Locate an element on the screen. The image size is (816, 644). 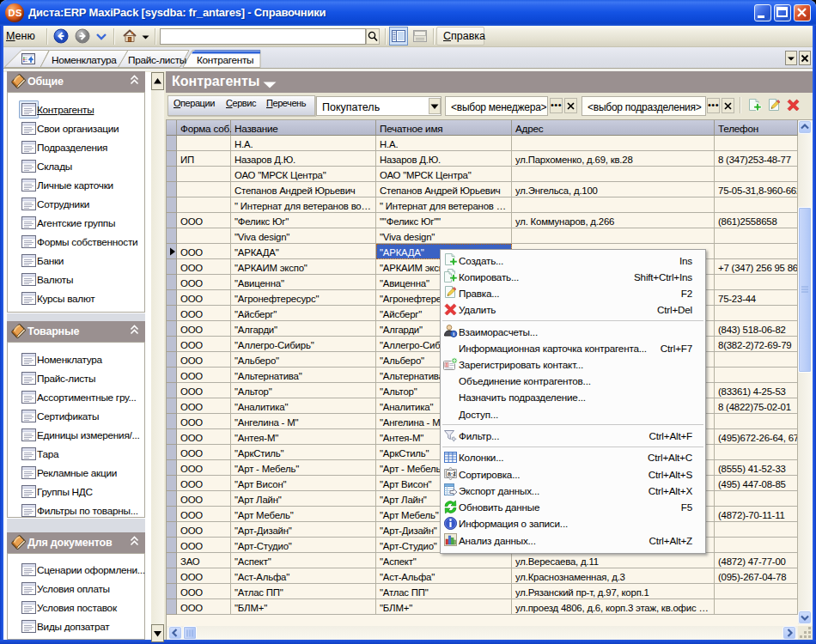
svg-text: i is located at coordinates (454, 333).